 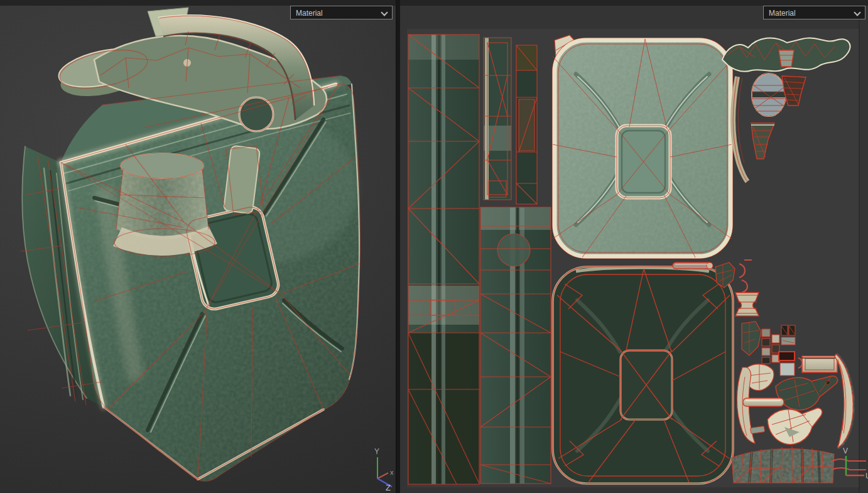 What do you see at coordinates (845, 451) in the screenshot?
I see `axis-v-label: V` at bounding box center [845, 451].